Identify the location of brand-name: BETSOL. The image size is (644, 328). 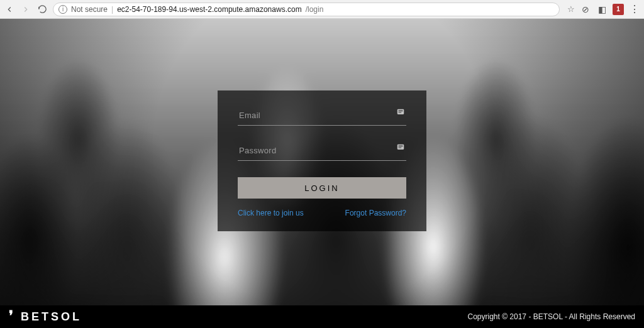
(52, 317).